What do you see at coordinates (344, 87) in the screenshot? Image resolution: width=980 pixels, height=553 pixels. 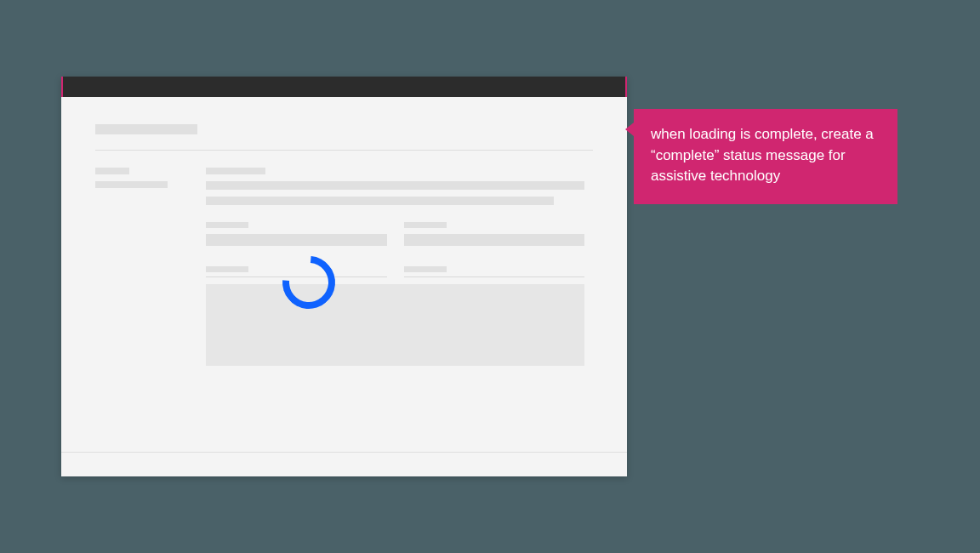 I see `window-titlebar` at bounding box center [344, 87].